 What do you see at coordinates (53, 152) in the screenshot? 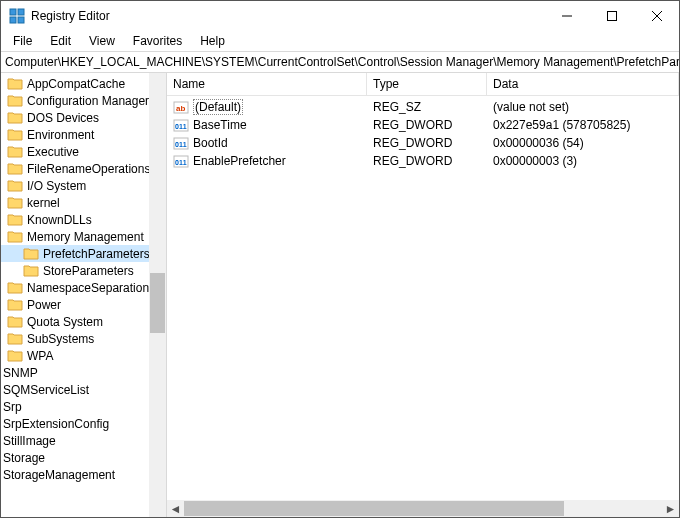
I see `tree-item-label: Executive` at bounding box center [53, 152].